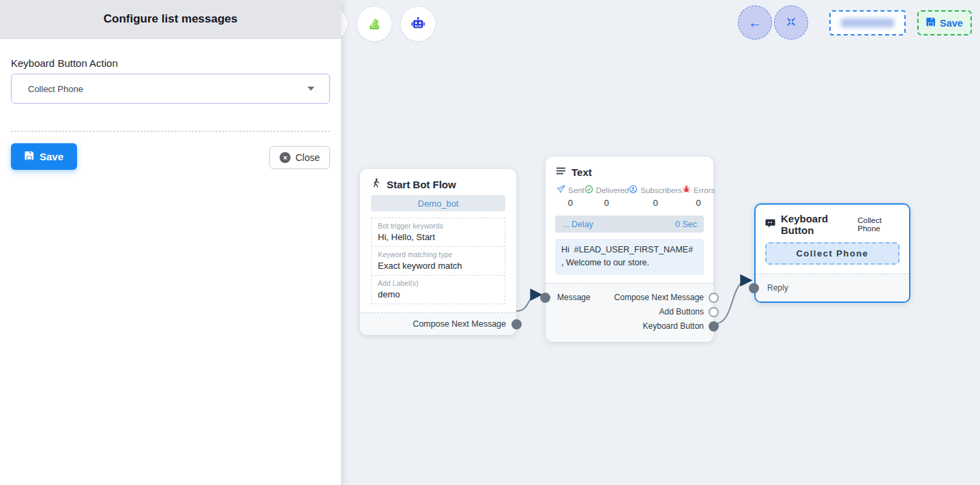 The height and width of the screenshot is (485, 980). Describe the element at coordinates (438, 289) in the screenshot. I see `field-add-labels: Add Label(s) demo` at that location.